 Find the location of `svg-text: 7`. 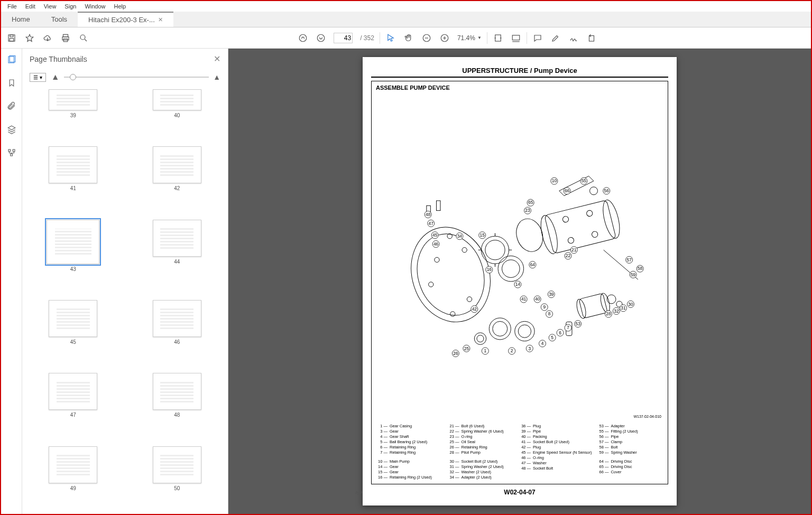

svg-text: 7 is located at coordinates (568, 328).